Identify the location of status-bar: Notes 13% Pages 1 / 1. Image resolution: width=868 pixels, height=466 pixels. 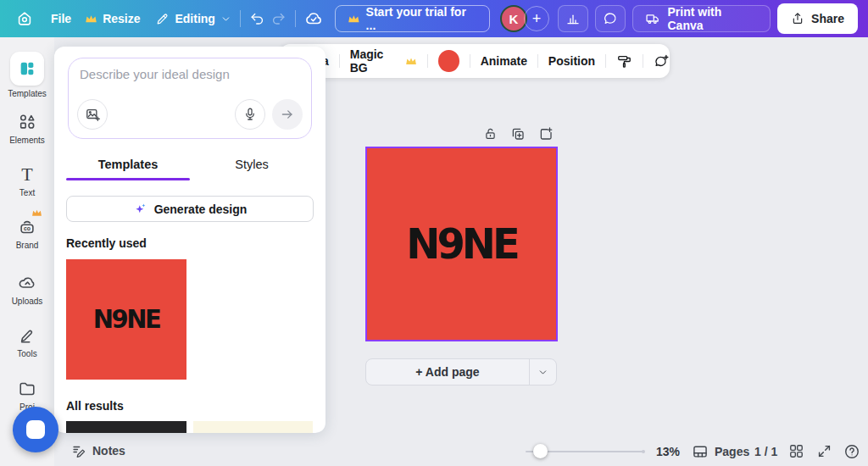
(434, 452).